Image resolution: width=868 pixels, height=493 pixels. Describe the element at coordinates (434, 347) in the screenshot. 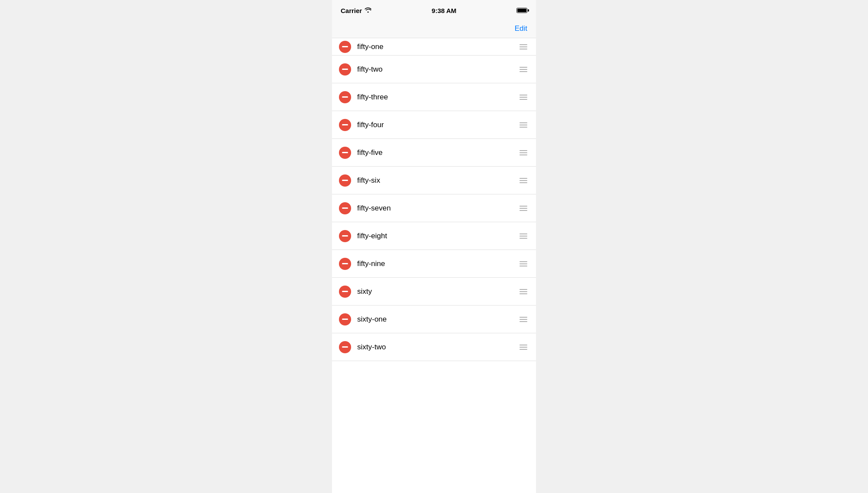

I see `list-item: sixty-two` at that location.